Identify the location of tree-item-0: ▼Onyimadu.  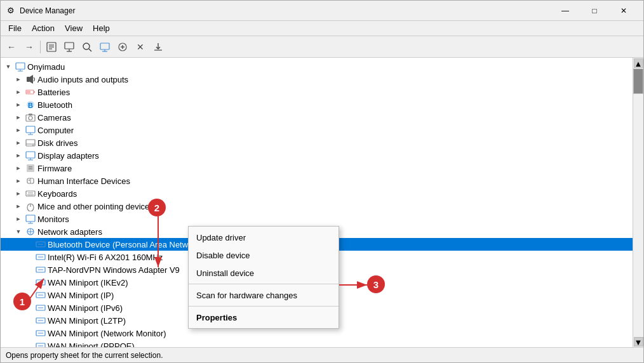
(316, 67).